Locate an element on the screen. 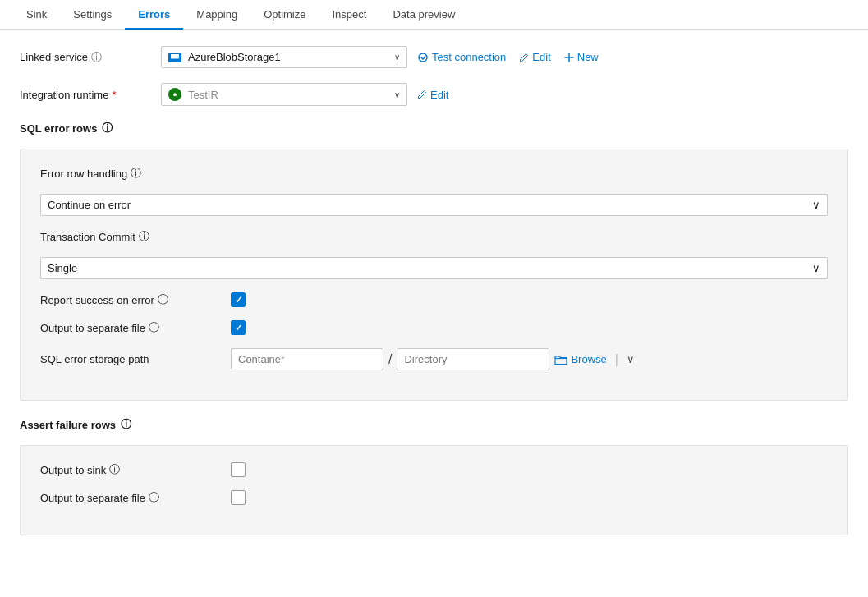 The height and width of the screenshot is (597, 868). output-to-sink-checkbox is located at coordinates (238, 470).